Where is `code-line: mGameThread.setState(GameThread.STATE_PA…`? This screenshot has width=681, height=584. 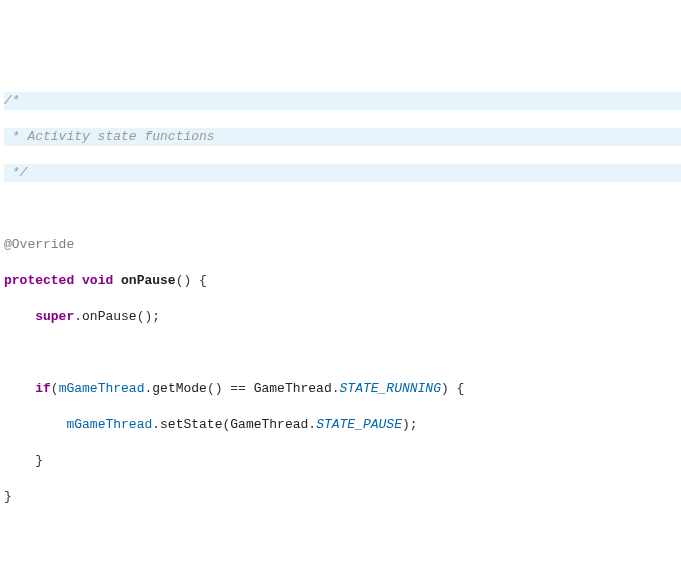 code-line: mGameThread.setState(GameThread.STATE_PA… is located at coordinates (342, 425).